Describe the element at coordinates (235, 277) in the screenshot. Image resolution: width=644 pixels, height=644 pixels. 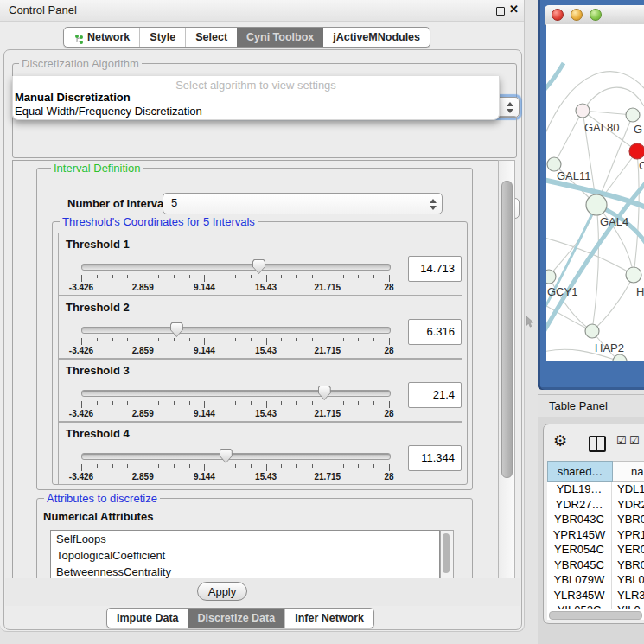
I see `threshold-1-slider: -3.4262.8599.14415.4321.71528` at that location.